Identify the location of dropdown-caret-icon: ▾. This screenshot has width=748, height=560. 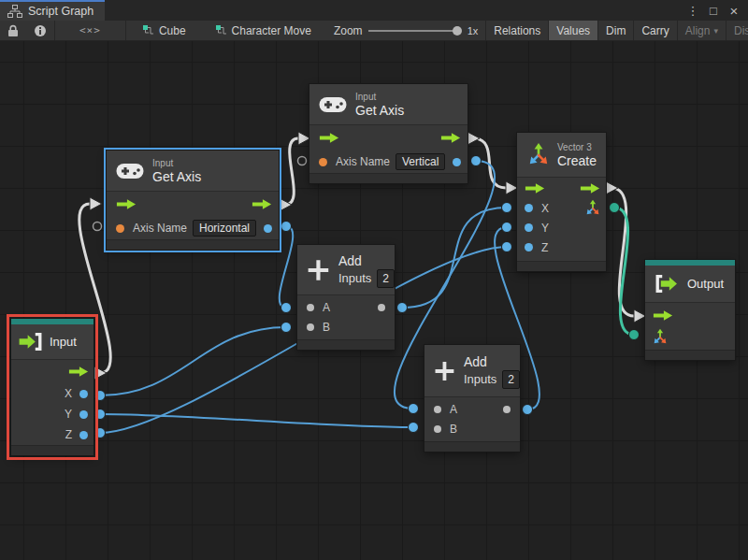
(716, 31).